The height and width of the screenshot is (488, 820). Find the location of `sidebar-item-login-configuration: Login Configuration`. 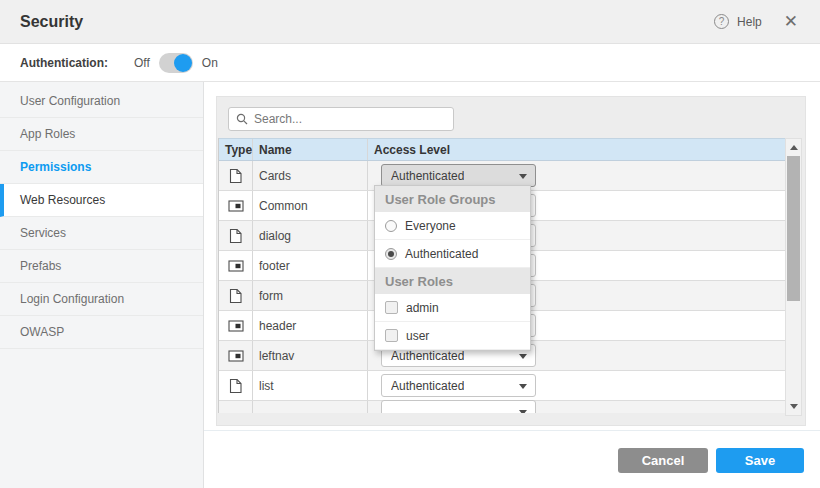

sidebar-item-login-configuration: Login Configuration is located at coordinates (102, 300).